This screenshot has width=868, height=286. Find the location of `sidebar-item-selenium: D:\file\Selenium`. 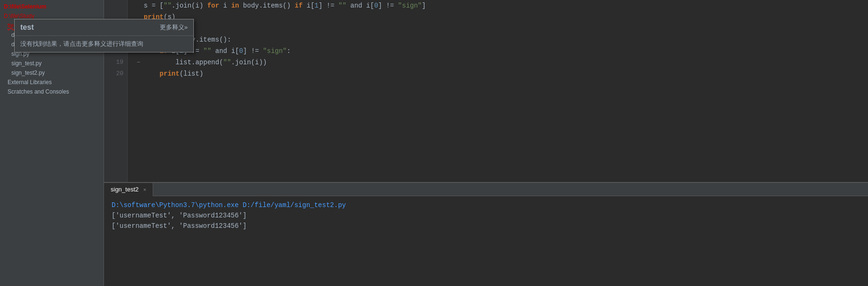

sidebar-item-selenium: D:\file\Selenium is located at coordinates (52, 7).